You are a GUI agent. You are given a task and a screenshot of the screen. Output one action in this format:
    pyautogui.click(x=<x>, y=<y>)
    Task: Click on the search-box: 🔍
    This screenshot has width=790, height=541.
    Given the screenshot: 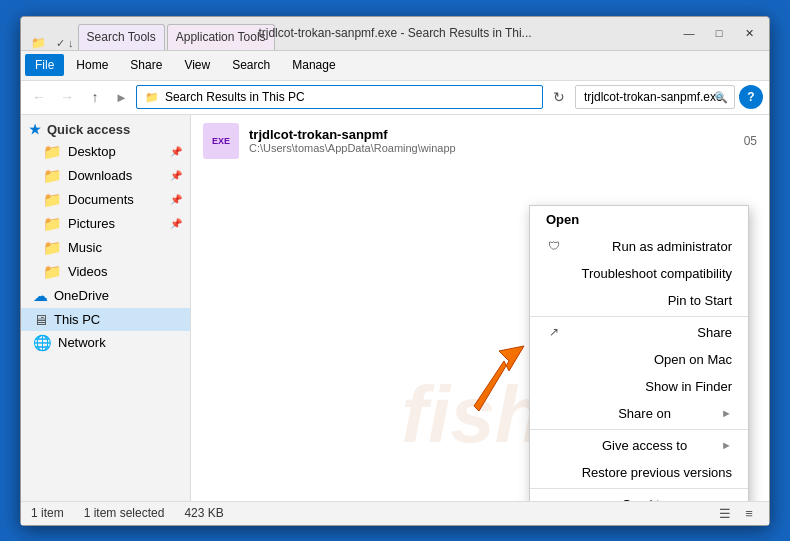 What is the action you would take?
    pyautogui.click(x=655, y=97)
    